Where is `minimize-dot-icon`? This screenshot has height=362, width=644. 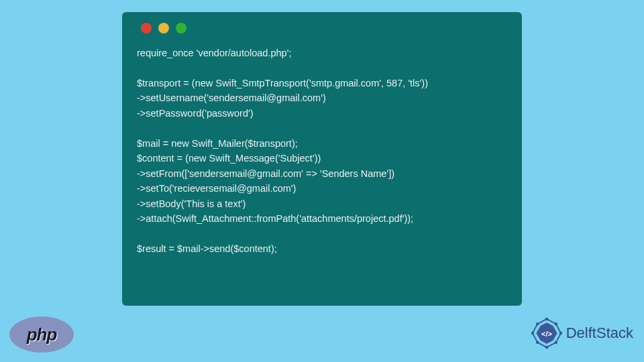 minimize-dot-icon is located at coordinates (164, 28).